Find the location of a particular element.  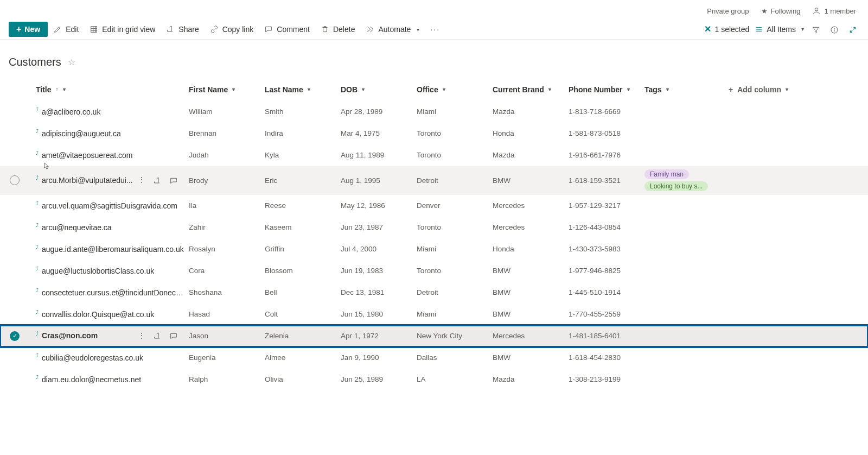

cell-phone: 1-957-129-3217 is located at coordinates (607, 205).